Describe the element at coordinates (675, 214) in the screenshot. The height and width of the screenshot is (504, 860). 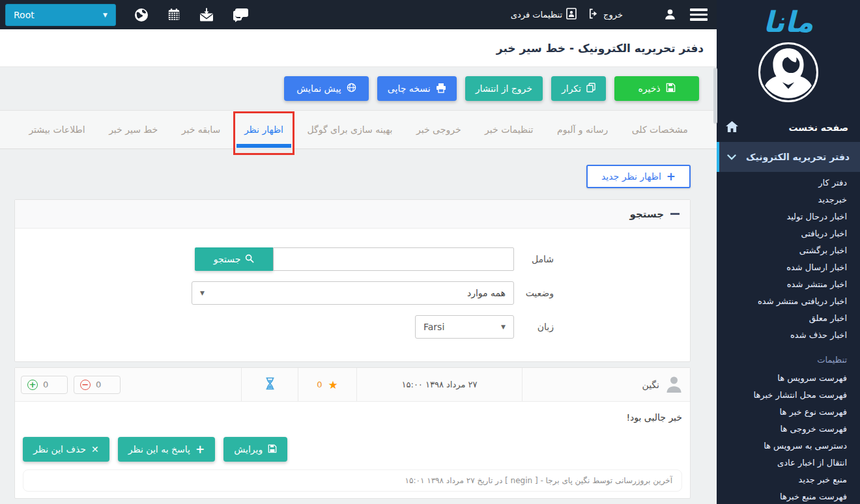
I see `collapse-icon` at that location.